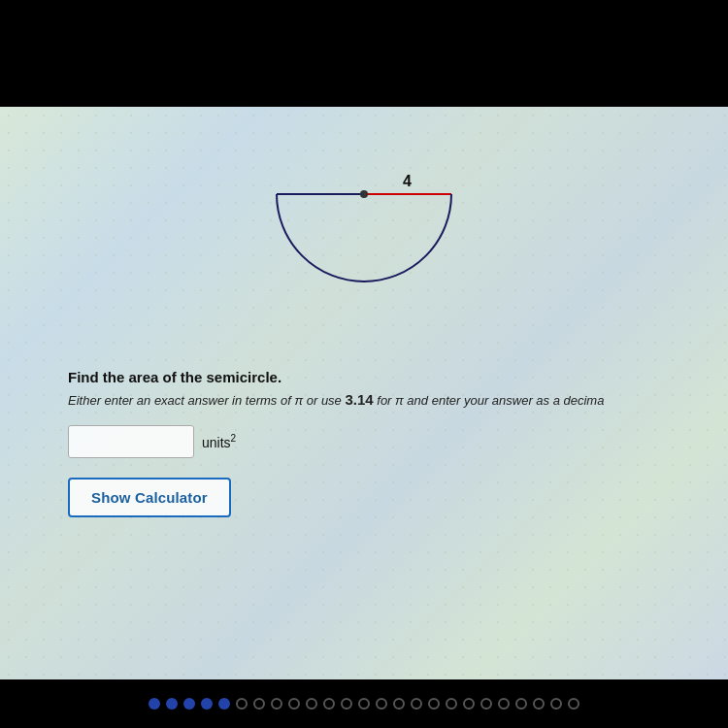 Image resolution: width=728 pixels, height=728 pixels. Describe the element at coordinates (408, 181) in the screenshot. I see `svg-text: 4` at that location.